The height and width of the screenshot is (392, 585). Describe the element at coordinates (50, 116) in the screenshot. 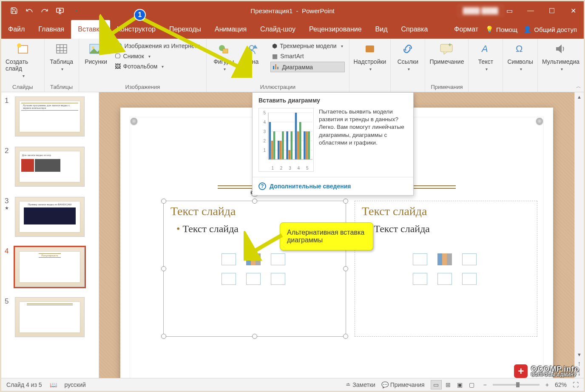

I see `thumbnail-1: Лучшие программы для записи видео с экра…` at that location.